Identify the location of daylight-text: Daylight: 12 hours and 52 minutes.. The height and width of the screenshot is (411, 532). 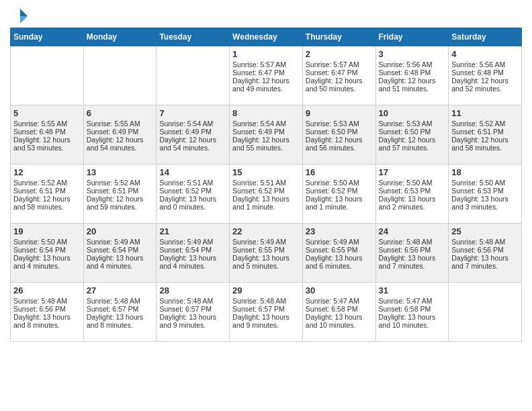
(485, 85).